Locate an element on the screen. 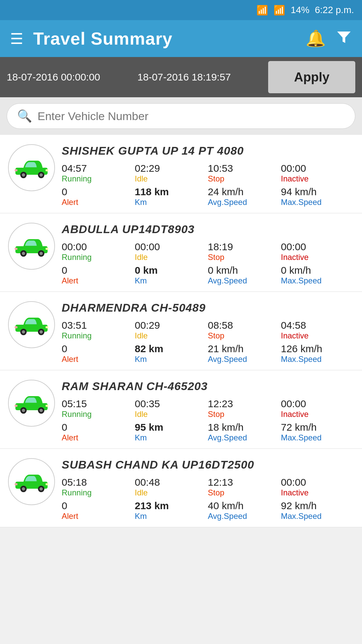 This screenshot has width=362, height=644. vehicle-item: SHISHEK GUPTA UP 14 PT 4080 04:57 Runnin… is located at coordinates (181, 174).